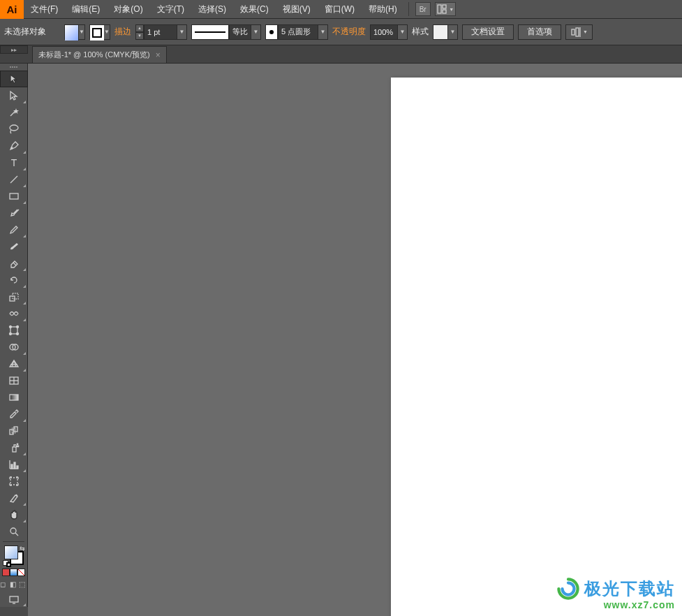  What do you see at coordinates (445, 9) in the screenshot?
I see `arrange-documents-button: ▼` at bounding box center [445, 9].